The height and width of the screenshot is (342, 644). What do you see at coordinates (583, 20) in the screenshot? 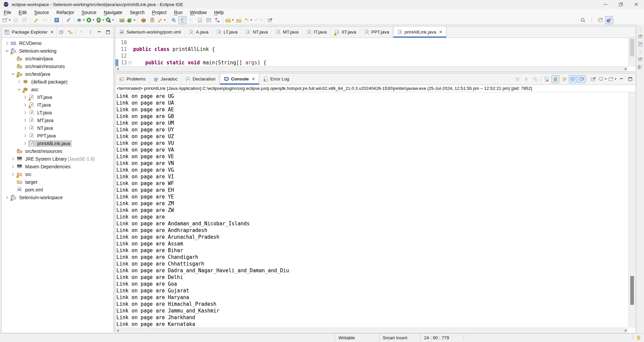
I see `quick-search-button` at bounding box center [583, 20].